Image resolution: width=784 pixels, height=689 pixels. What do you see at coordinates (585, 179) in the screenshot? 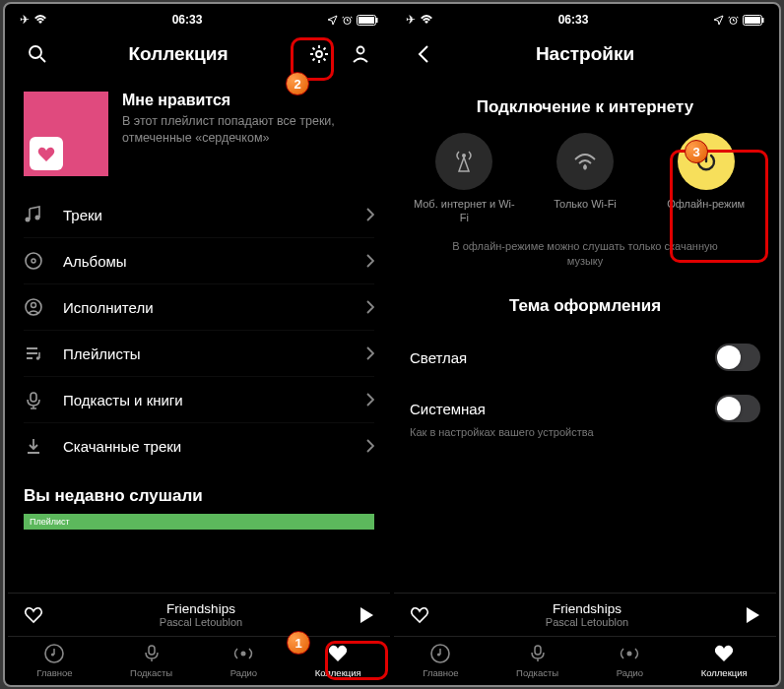
I see `conn-option-wifi-only: Только Wi-Fi` at bounding box center [585, 179].